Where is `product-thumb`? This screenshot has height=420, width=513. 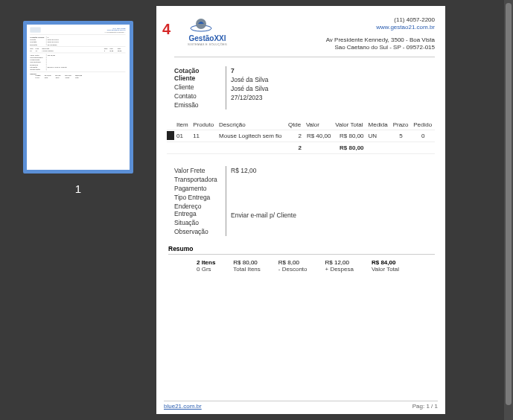 product-thumb is located at coordinates (171, 136).